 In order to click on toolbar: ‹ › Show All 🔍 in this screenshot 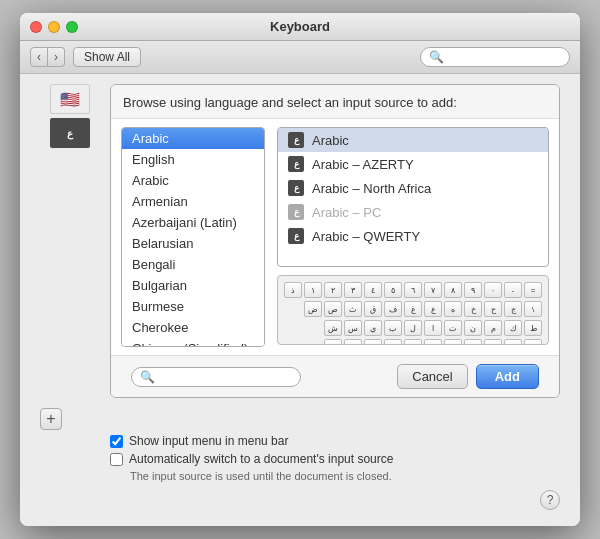, I will do `click(300, 58)`.